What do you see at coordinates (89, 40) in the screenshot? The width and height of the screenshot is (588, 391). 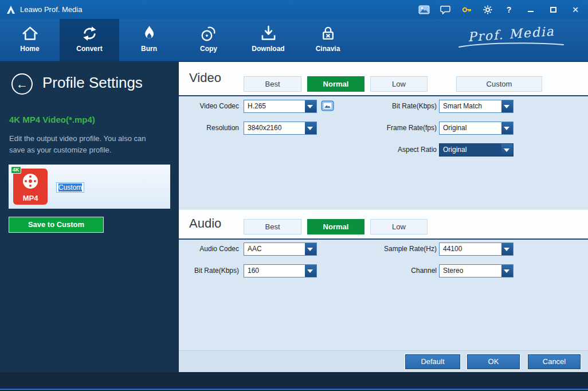 I see `nav-convert: Convert` at bounding box center [89, 40].